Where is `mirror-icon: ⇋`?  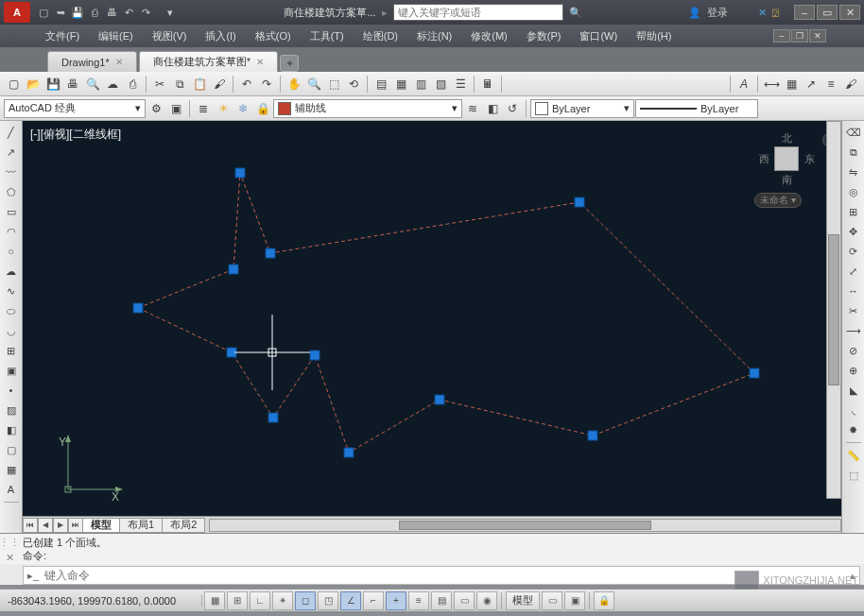 mirror-icon: ⇋ is located at coordinates (854, 172).